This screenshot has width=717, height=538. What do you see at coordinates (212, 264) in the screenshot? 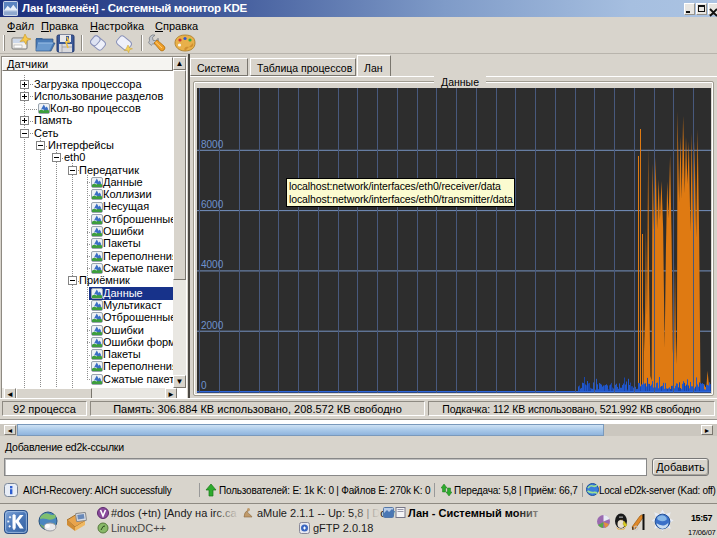
I see `svg-text: 4000` at bounding box center [212, 264].